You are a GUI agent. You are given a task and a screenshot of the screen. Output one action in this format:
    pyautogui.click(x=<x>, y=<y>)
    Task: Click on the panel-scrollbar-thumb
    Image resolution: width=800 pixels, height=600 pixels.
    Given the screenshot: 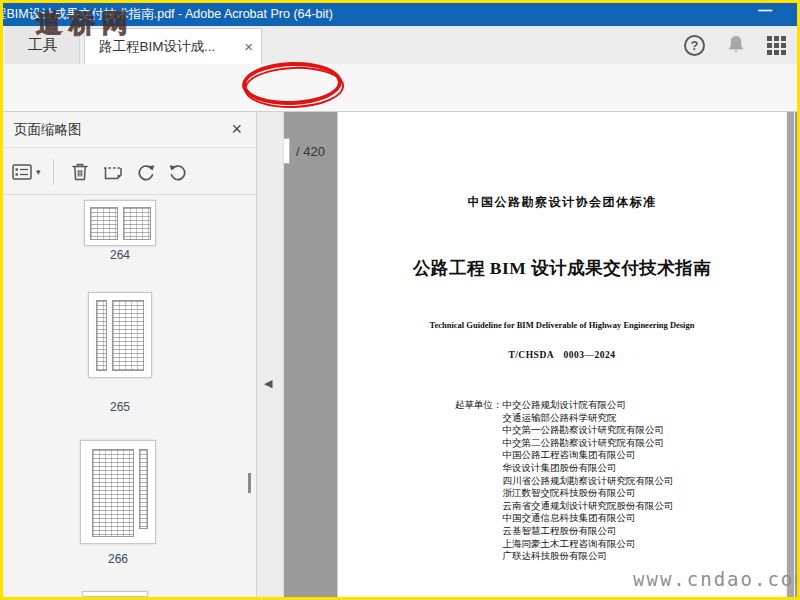 What is the action you would take?
    pyautogui.click(x=250, y=483)
    